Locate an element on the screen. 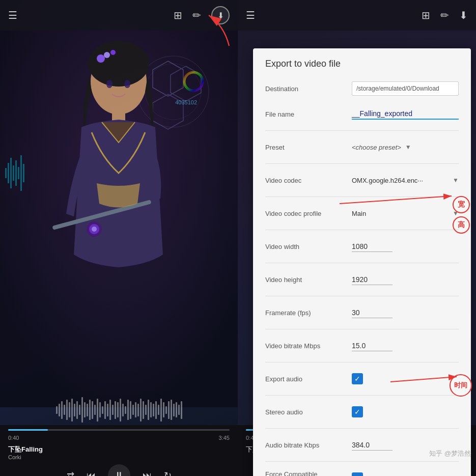  preset-row: Preset <choose preset> ▼ is located at coordinates (362, 147).